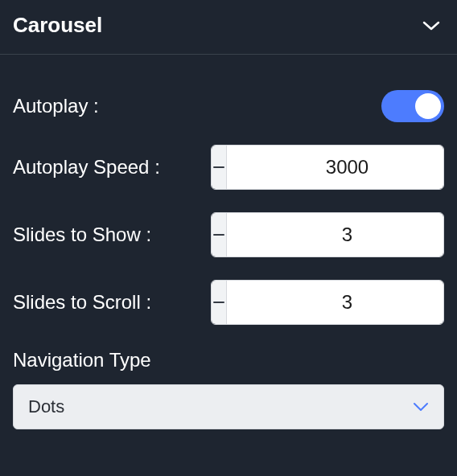  Describe the element at coordinates (413, 106) in the screenshot. I see `autoplay-toggle` at that location.